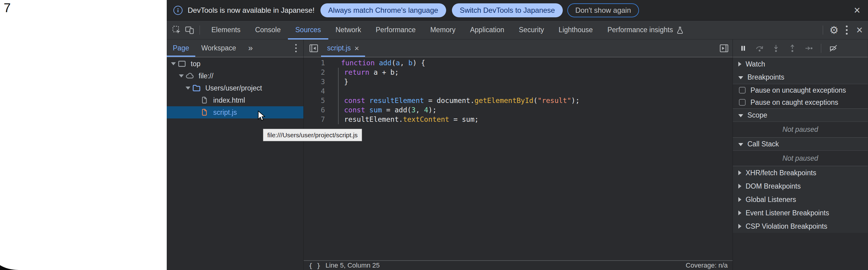  What do you see at coordinates (646, 30) in the screenshot?
I see `tab-performance-insights: Performance insights` at bounding box center [646, 30].